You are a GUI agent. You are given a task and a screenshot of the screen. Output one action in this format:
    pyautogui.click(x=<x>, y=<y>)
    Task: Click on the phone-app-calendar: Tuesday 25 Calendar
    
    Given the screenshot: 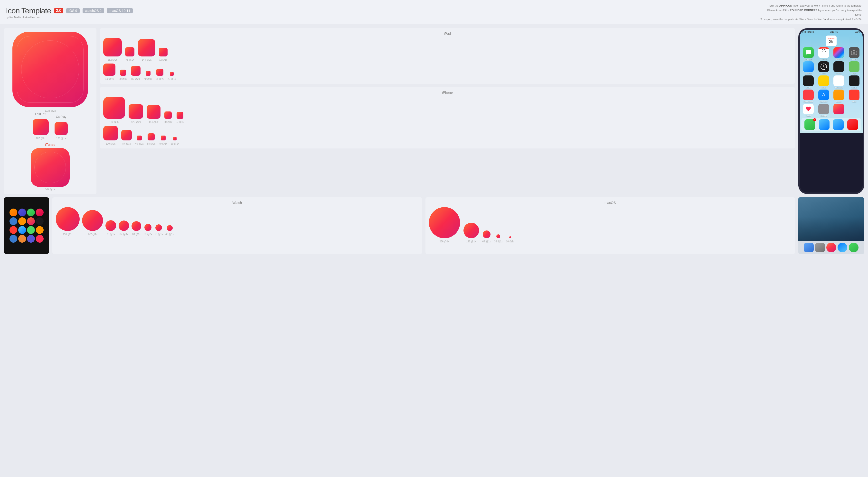 What is the action you would take?
    pyautogui.click(x=824, y=54)
    